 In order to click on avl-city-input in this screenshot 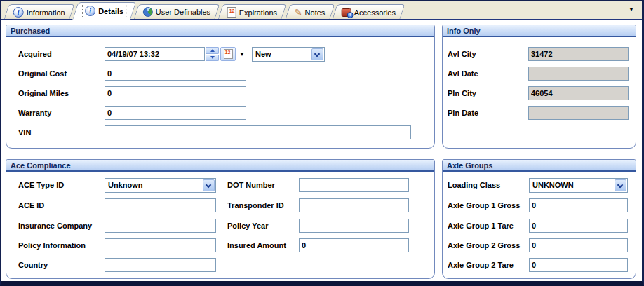, I will do `click(578, 54)`.